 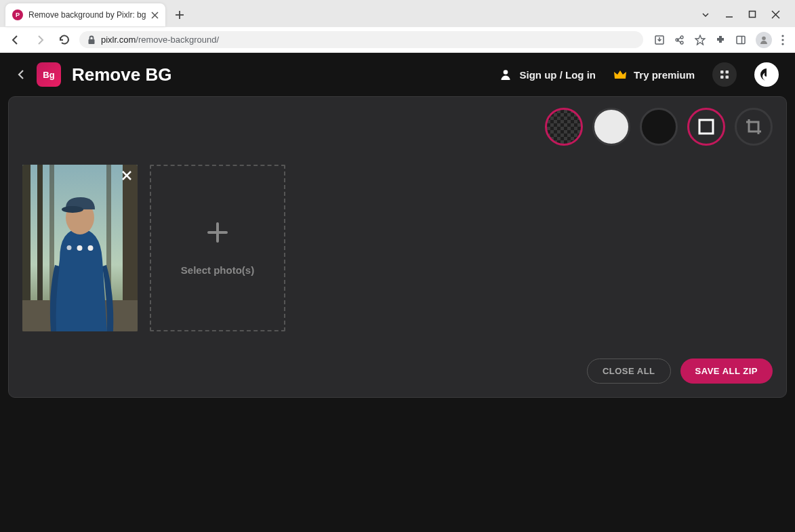 I want to click on favicon-icon: P, so click(x=18, y=15).